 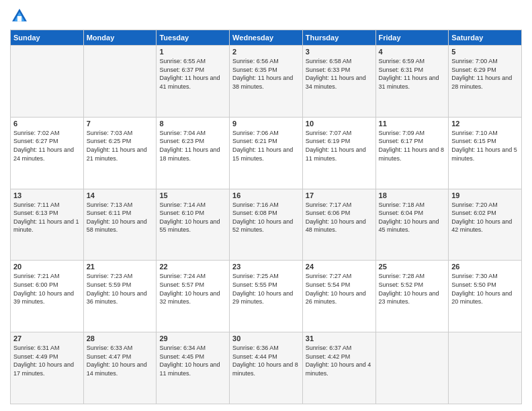 What do you see at coordinates (485, 195) in the screenshot?
I see `day-number: 19` at bounding box center [485, 195].